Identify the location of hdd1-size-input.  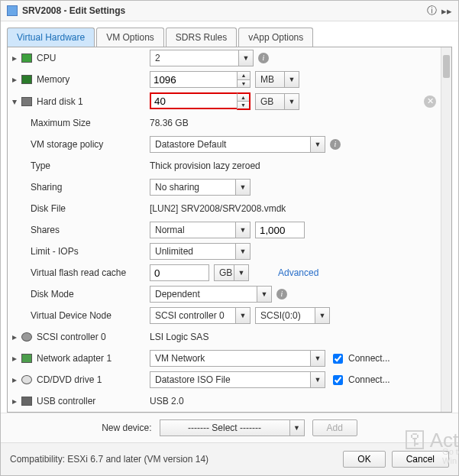
(193, 101).